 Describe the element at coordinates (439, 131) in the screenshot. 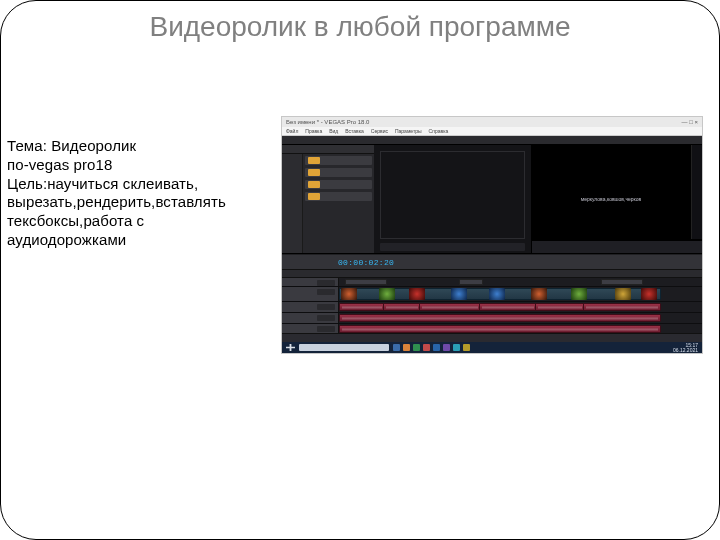

I see `menu-item: Справка` at that location.